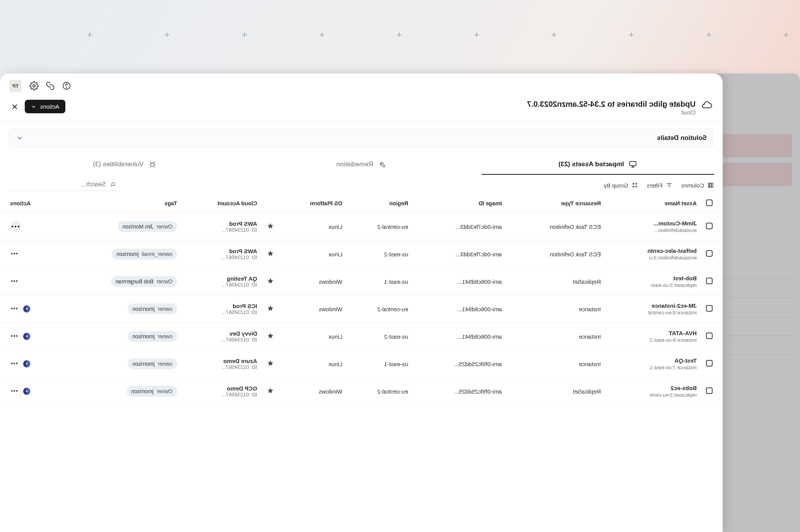 This screenshot has height=532, width=800. I want to click on table-row: Test-QAinstance:7:us-east-1:Instanceami-…, so click(361, 364).